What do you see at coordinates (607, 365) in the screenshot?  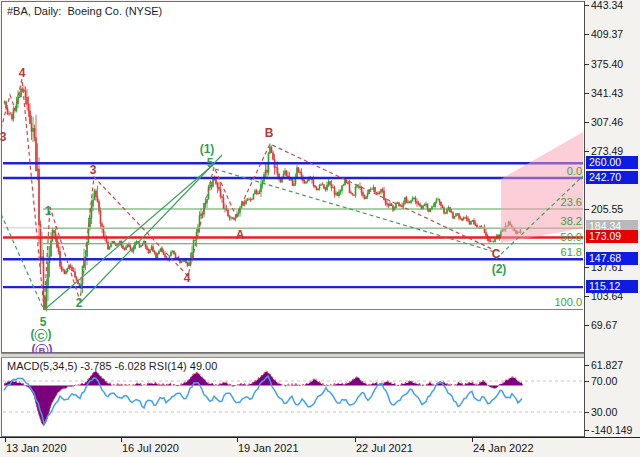 I see `macd-tick-61.827: 61.827` at bounding box center [607, 365].